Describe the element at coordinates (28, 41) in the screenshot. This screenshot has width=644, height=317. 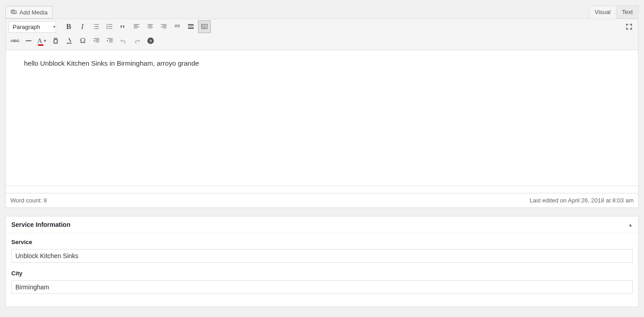
I see `horizontal-rule-button` at that location.